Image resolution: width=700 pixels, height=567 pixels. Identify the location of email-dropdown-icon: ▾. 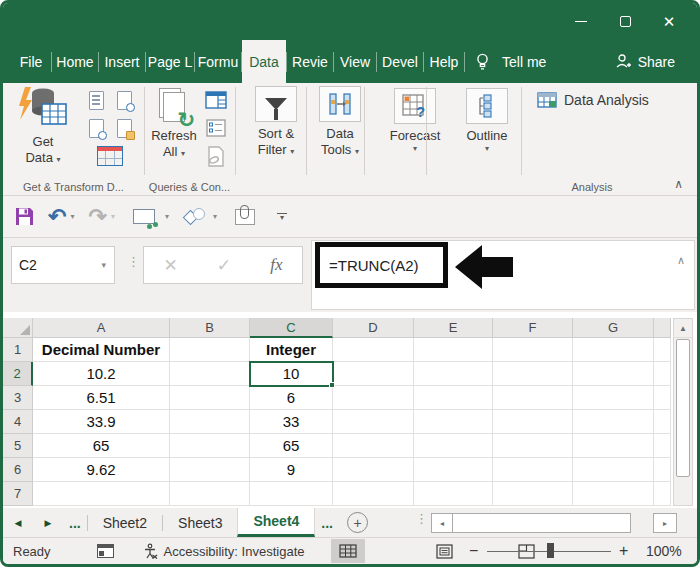
(167, 216).